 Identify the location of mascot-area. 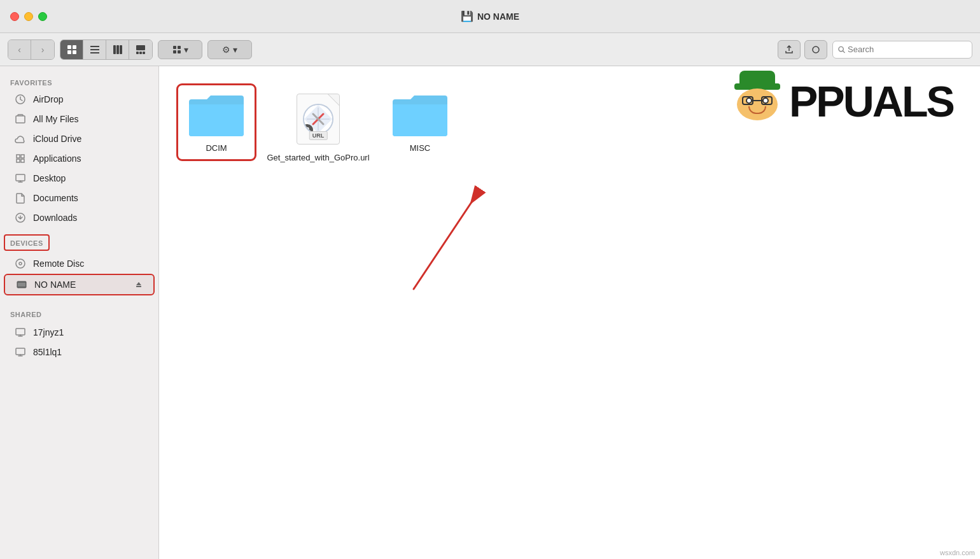
(757, 101).